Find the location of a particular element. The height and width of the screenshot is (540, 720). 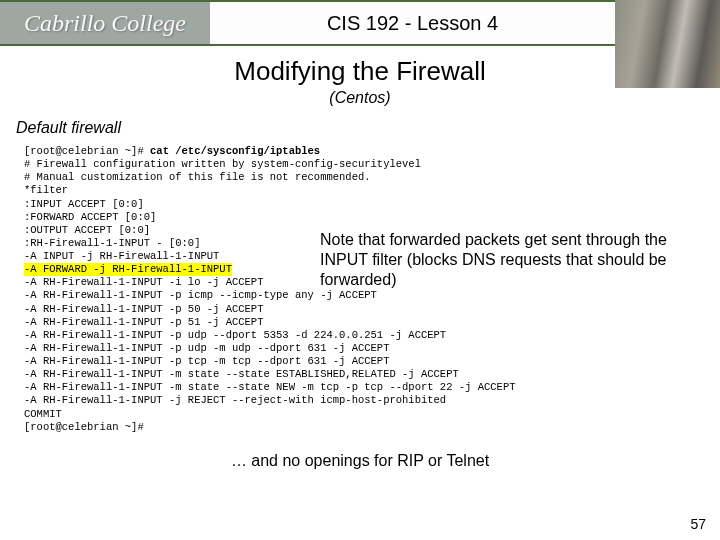

output-line: :OUTPUT ACCEPT [0:0] is located at coordinates (87, 230).